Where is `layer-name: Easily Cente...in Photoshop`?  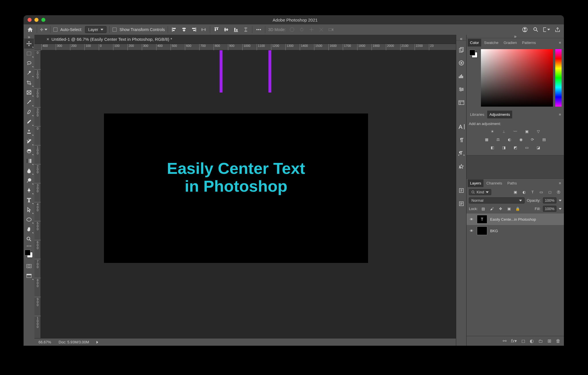
layer-name: Easily Cente...in Photoshop is located at coordinates (513, 220).